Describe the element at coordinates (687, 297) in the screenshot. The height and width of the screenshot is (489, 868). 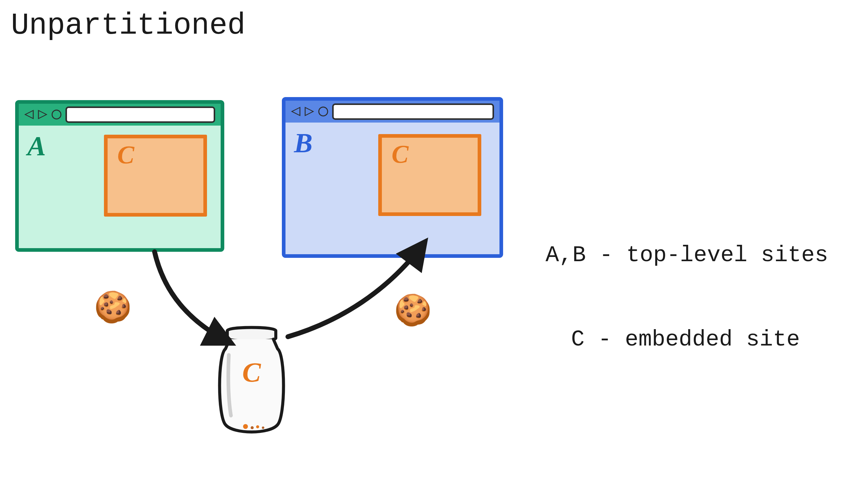
I see `legend: A,B - top-level sites C - embedded site` at that location.